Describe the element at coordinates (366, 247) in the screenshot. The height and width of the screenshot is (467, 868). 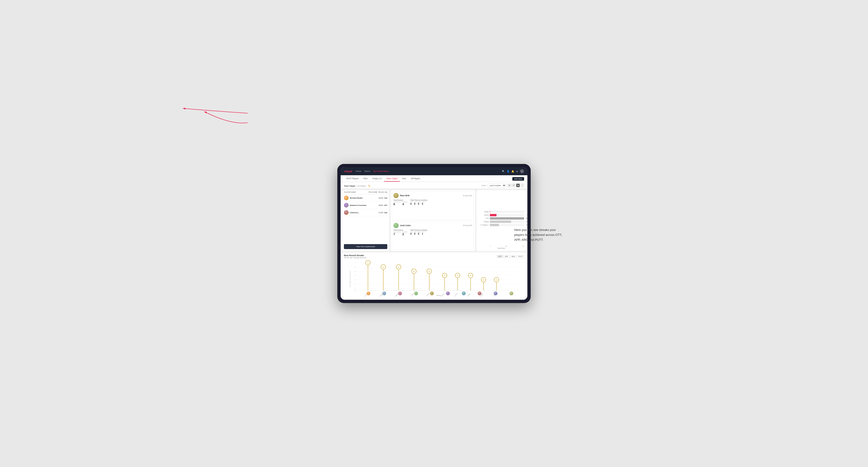
I see `view-leaderboard-button: View Full Leaderboard` at that location.